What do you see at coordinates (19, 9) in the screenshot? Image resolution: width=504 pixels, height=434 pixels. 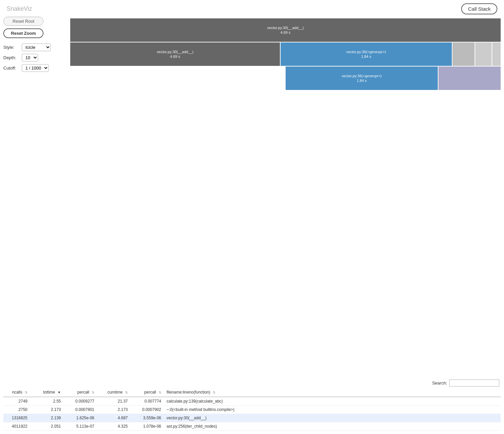 I see `app-title: SnakeViz` at bounding box center [19, 9].